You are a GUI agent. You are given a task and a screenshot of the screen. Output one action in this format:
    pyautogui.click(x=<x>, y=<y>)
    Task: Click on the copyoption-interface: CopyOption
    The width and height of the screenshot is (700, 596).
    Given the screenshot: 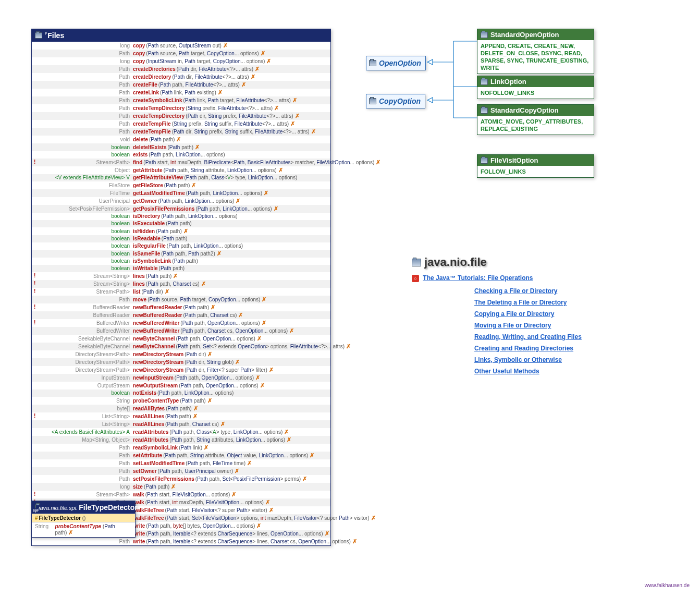 What is the action you would take?
    pyautogui.click(x=396, y=101)
    